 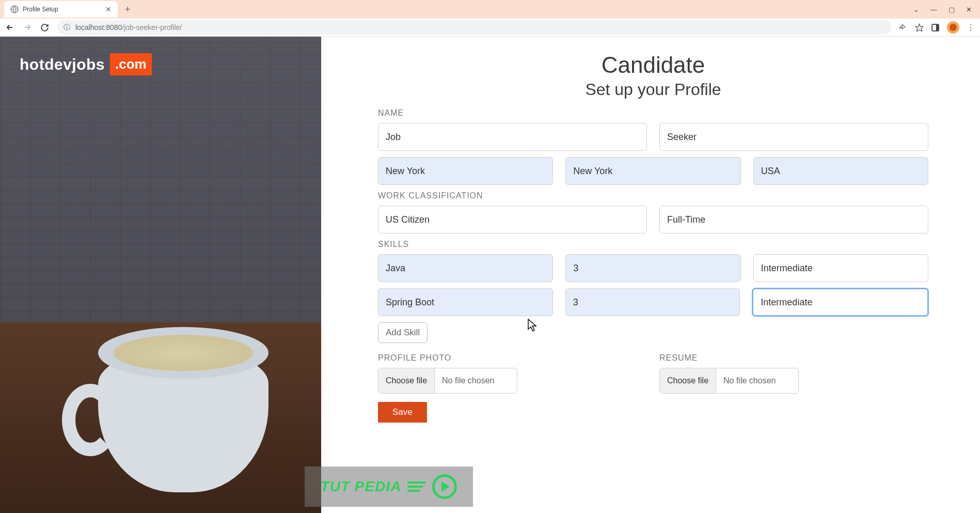 I want to click on logo-text: hotdevjobs, so click(x=62, y=65).